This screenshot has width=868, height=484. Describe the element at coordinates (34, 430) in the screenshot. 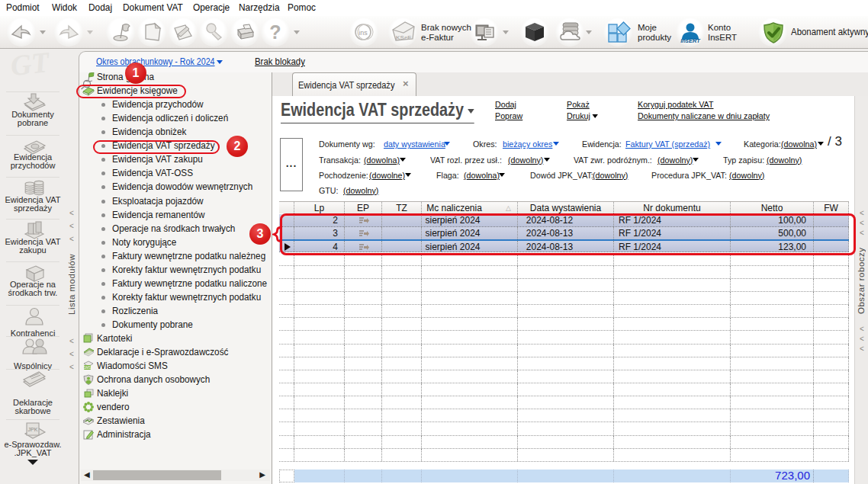

I see `svg-text: JPK` at that location.